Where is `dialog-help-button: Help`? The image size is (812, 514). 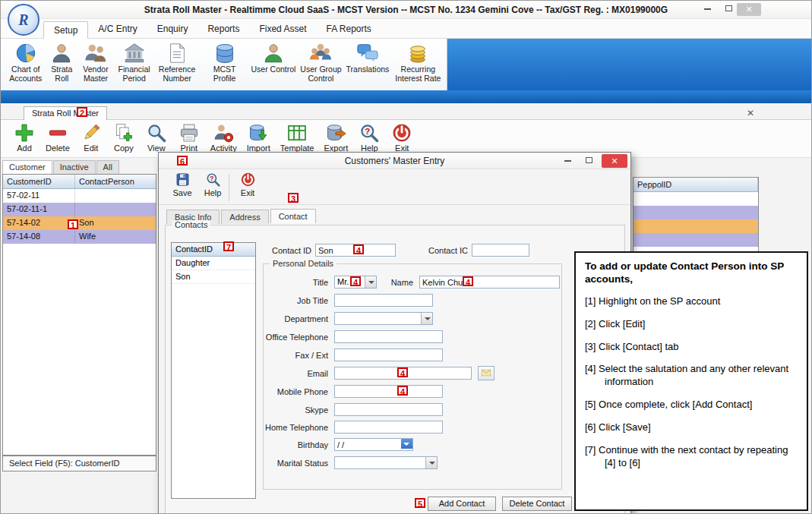
dialog-help-button: Help is located at coordinates (213, 184).